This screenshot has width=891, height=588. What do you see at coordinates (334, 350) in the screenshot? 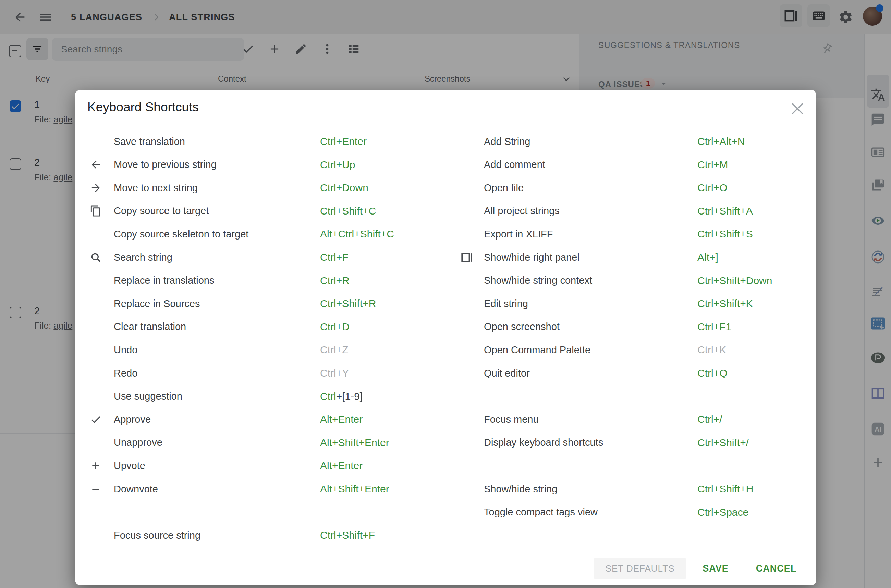
I see `shortcut-key-part: Ctrl+Z` at bounding box center [334, 350].